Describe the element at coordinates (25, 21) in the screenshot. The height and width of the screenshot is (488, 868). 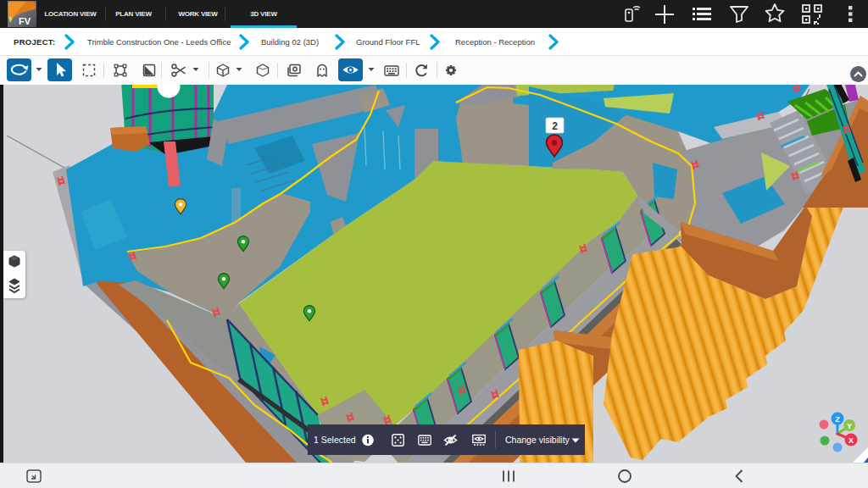
I see `svg-text: FV` at that location.